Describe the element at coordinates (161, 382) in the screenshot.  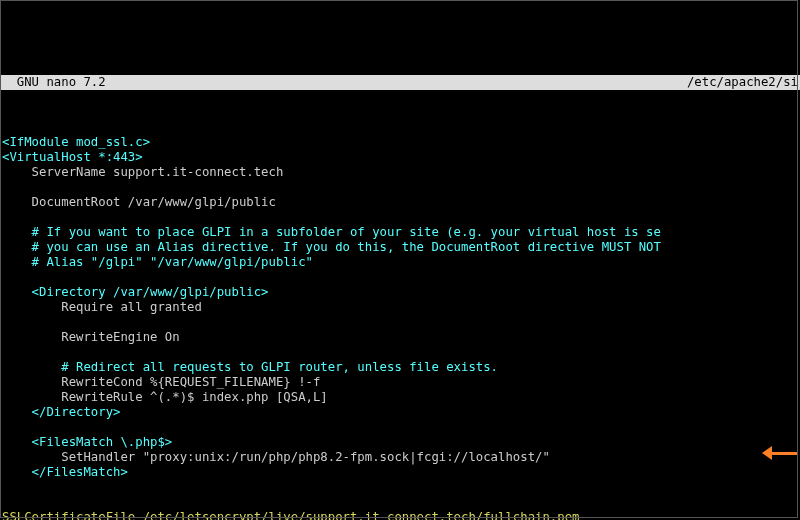
I see `config-line: RewriteCond %{REQUEST_FILENAME} !-f` at that location.